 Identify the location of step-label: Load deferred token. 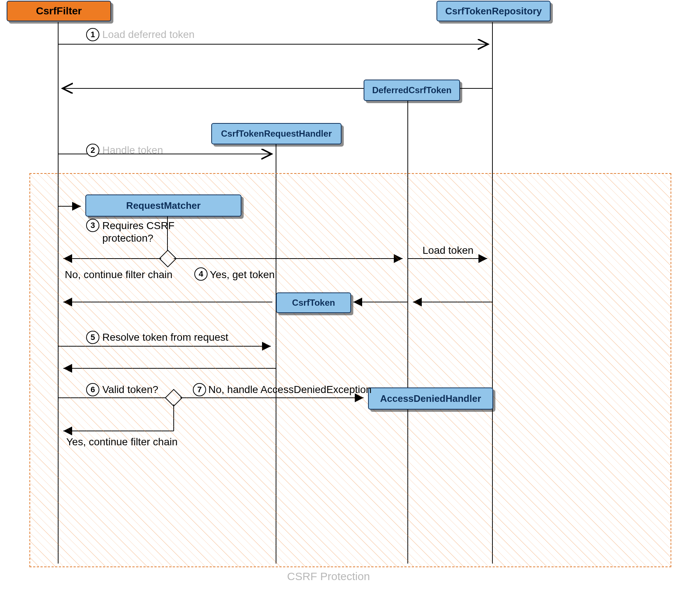
(149, 35).